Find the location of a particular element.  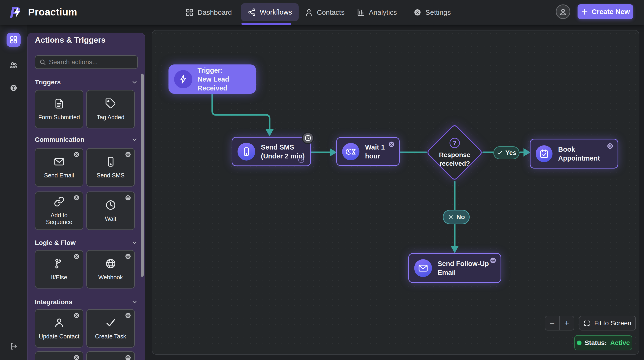

nav-label: Analytics is located at coordinates (383, 13).